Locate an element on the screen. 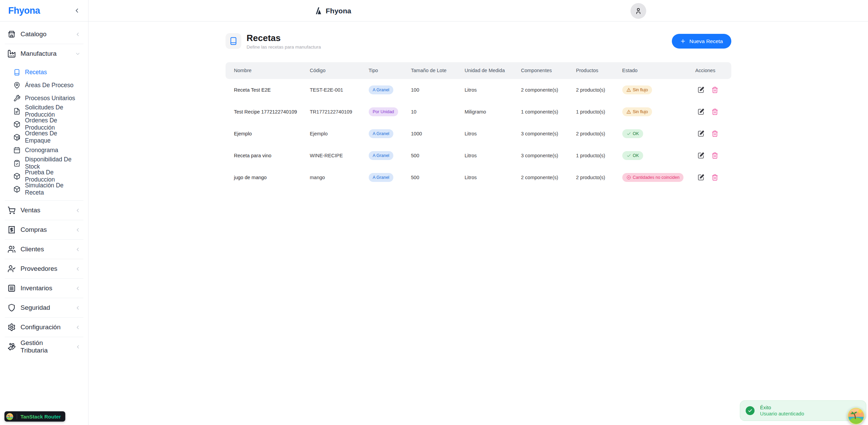 This screenshot has height=425, width=868. sidebar-item-catalogo: Catalogo is located at coordinates (44, 34).